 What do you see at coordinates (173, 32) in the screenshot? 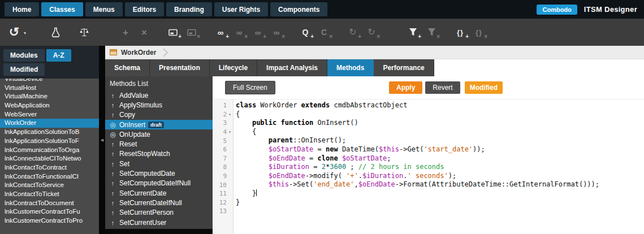
I see `toolbar-add-field-button: +` at bounding box center [173, 32].